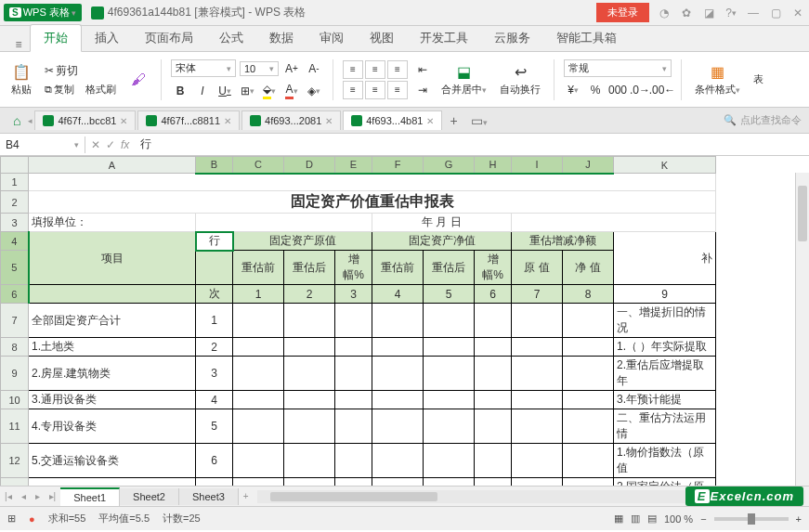  Describe the element at coordinates (353, 90) in the screenshot. I see `align-left-button: ≡` at that location.